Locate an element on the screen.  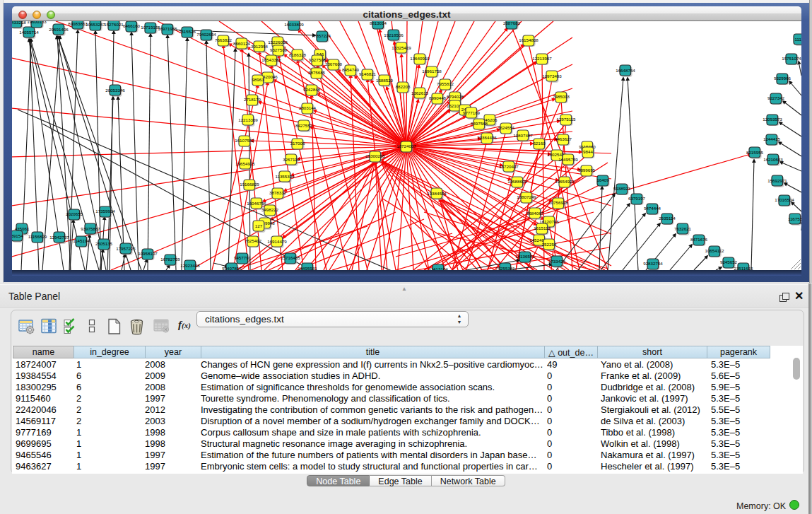
svg-text: 9146821 is located at coordinates (367, 74).